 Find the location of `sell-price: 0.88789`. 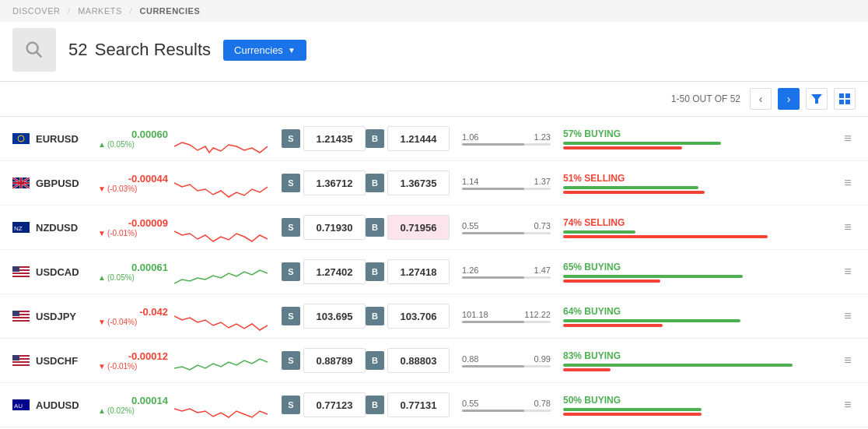

sell-price: 0.88789 is located at coordinates (334, 360).